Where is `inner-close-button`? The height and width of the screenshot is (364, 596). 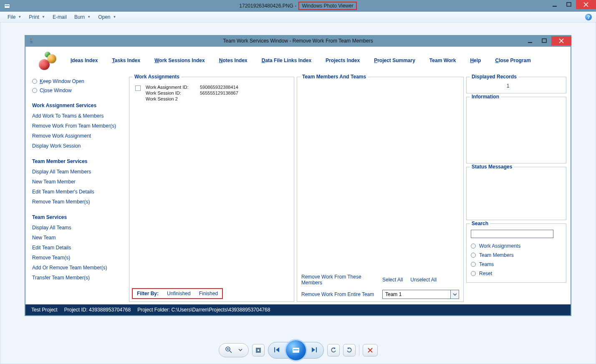 inner-close-button is located at coordinates (561, 41).